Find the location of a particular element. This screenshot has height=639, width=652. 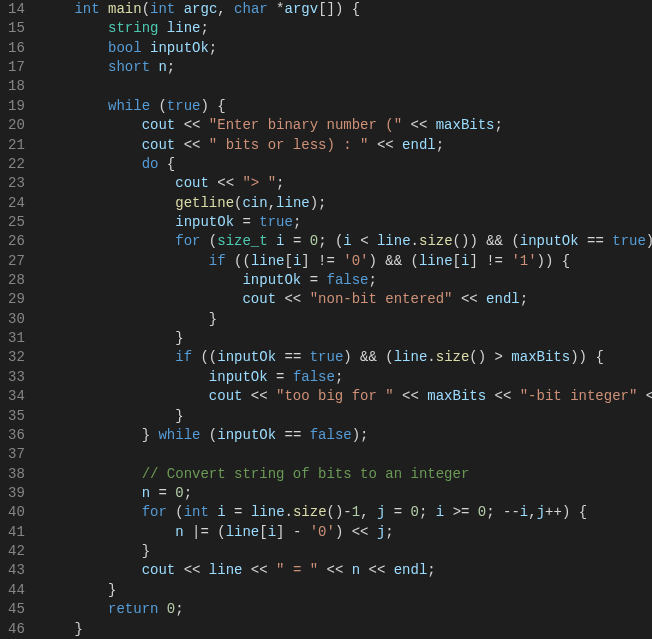

token-p: ] != is located at coordinates (490, 261).